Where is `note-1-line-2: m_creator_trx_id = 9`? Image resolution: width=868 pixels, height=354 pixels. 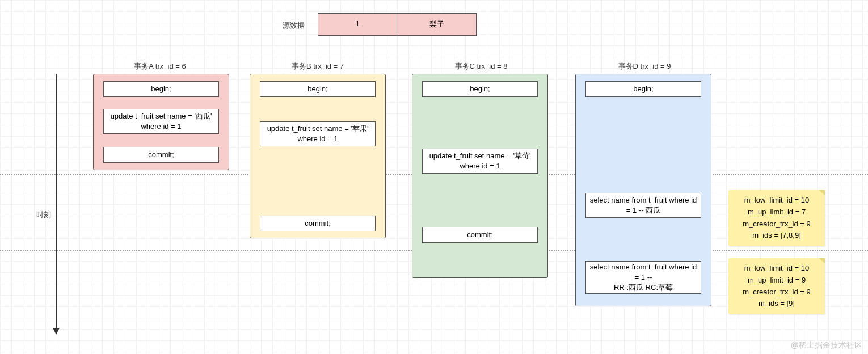 note-1-line-2: m_creator_trx_id = 9 is located at coordinates (777, 225).